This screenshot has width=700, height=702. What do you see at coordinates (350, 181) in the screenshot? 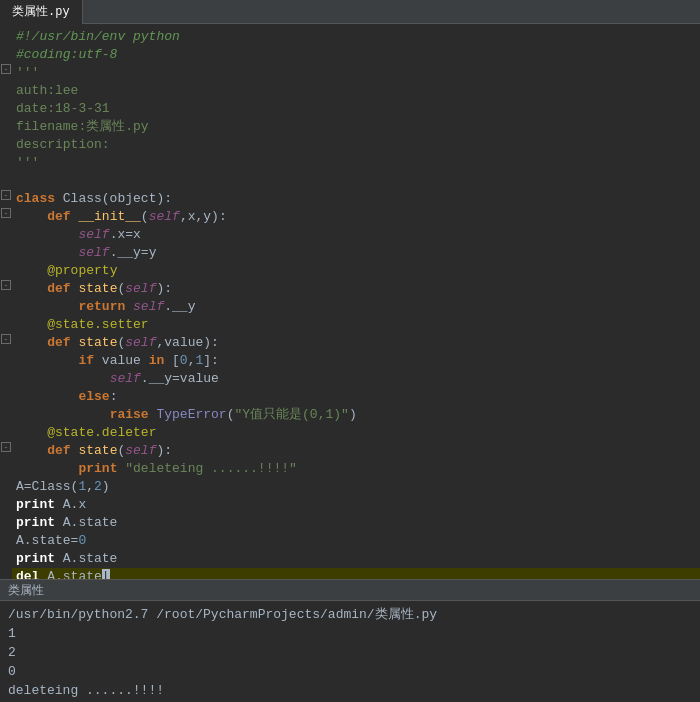
I see `code-line` at bounding box center [350, 181].